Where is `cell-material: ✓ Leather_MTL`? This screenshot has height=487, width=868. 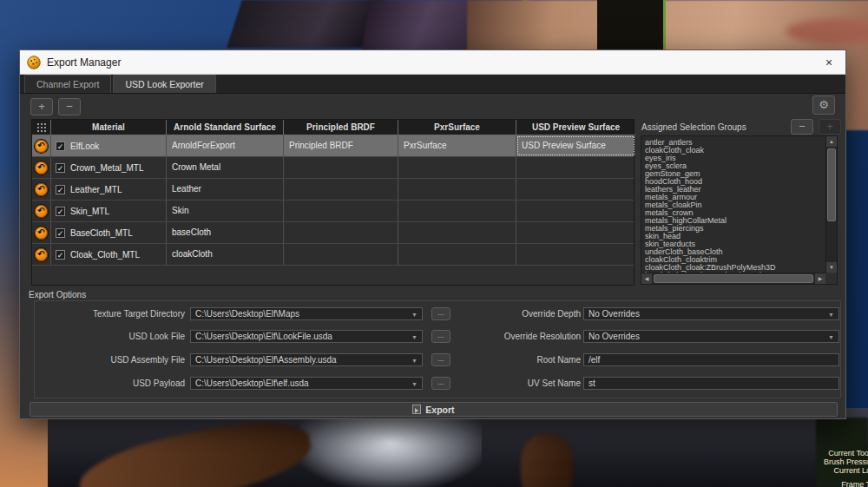
cell-material: ✓ Leather_MTL is located at coordinates (109, 189).